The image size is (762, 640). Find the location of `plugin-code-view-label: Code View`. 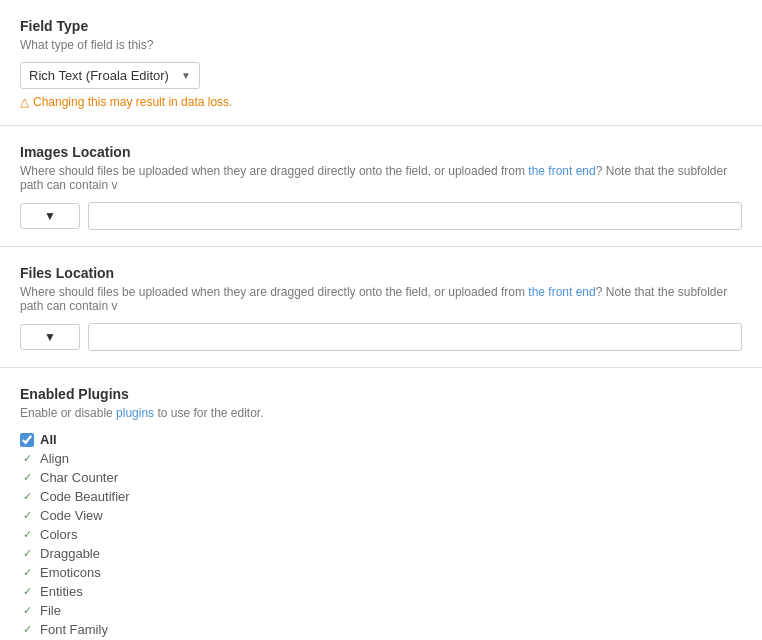

plugin-code-view-label: Code View is located at coordinates (72, 516).